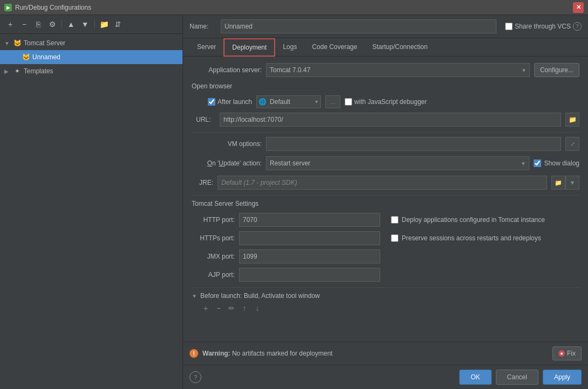 Image resolution: width=588 pixels, height=389 pixels. Describe the element at coordinates (213, 238) in the screenshot. I see `https-port-label: HTTPs port:` at that location.